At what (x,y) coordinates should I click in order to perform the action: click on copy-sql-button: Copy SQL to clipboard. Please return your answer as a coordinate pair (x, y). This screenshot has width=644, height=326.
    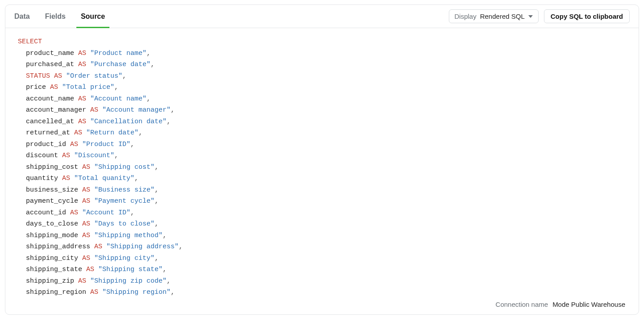
    Looking at the image, I should click on (587, 16).